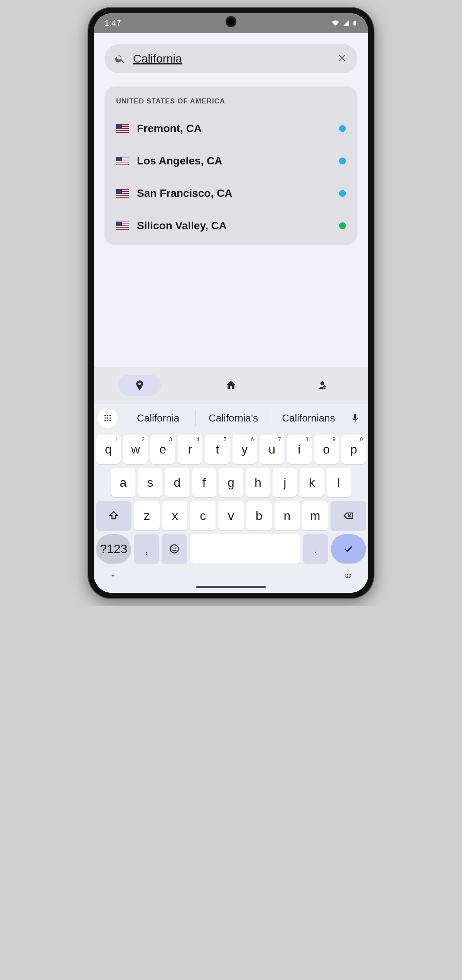  Describe the element at coordinates (147, 549) in the screenshot. I see `comma-key: ,` at that location.